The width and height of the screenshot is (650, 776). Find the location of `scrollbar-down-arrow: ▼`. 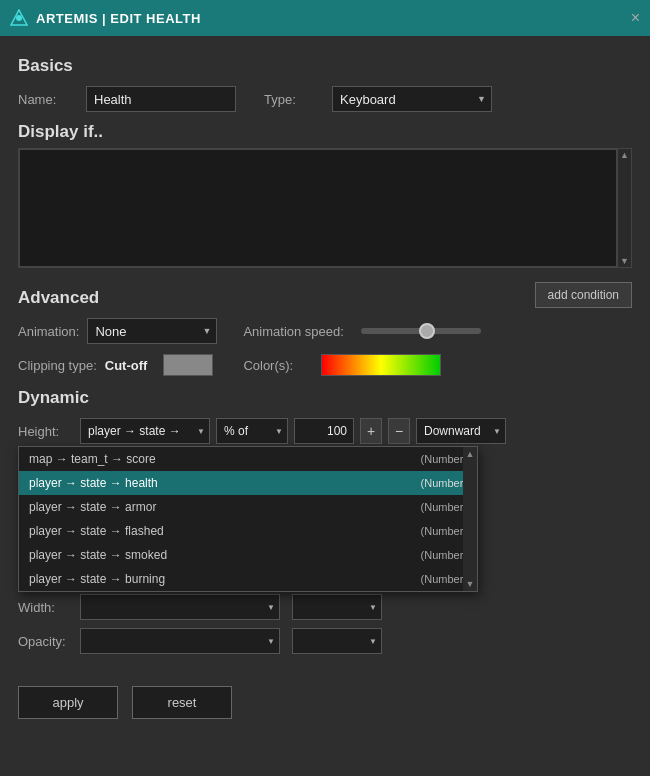

scrollbar-down-arrow: ▼ is located at coordinates (624, 261).